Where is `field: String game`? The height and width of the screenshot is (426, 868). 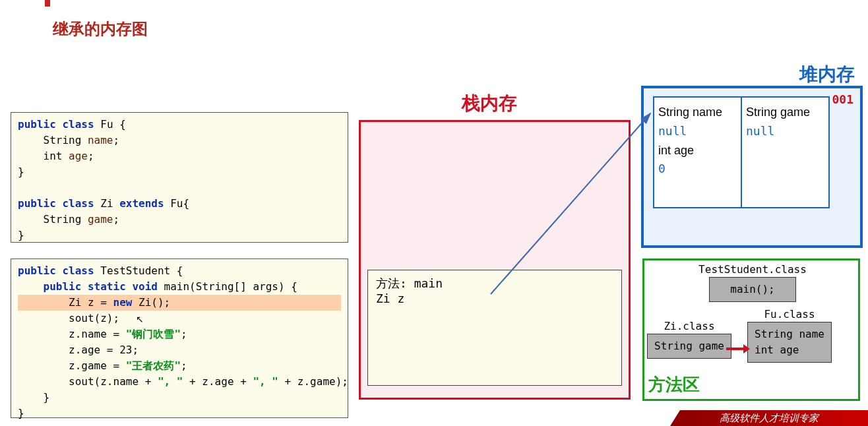 field: String game is located at coordinates (785, 112).